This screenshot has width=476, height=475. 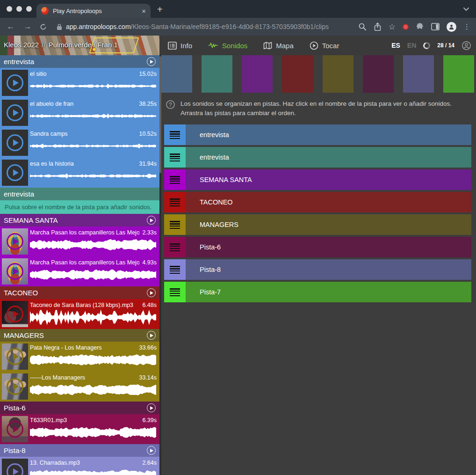 I want to click on tab-search-chevron-icon, so click(x=466, y=9).